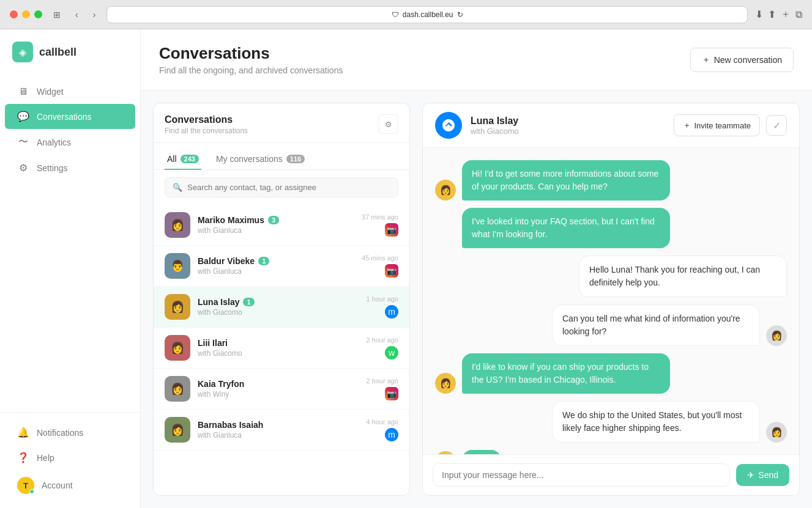 The image size is (812, 508). I want to click on conv-item: 👩 Mariko Maximus 3 with Gianluca 37 mins…, so click(281, 225).